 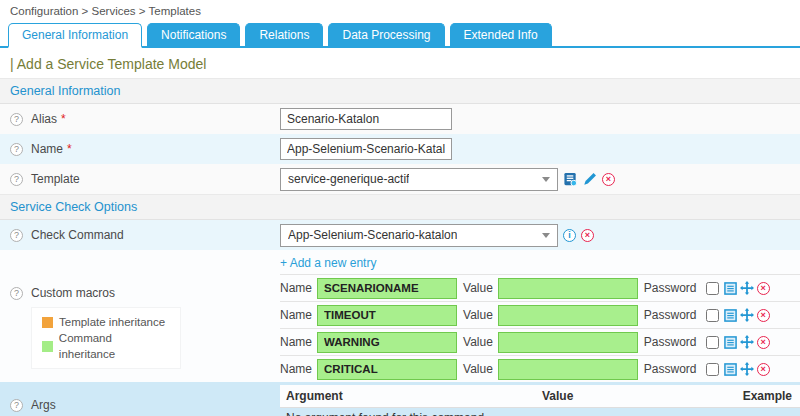 What do you see at coordinates (366, 149) in the screenshot?
I see `name-input` at bounding box center [366, 149].